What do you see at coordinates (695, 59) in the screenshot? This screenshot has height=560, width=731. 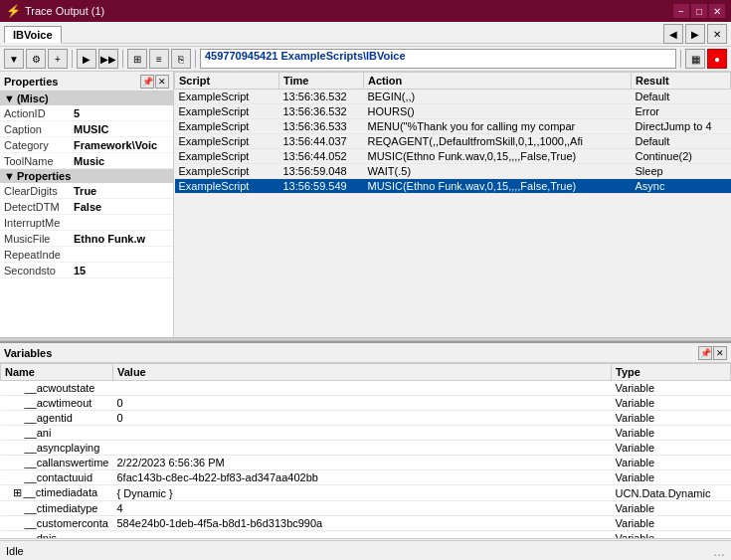 I see `toolbar-view-btn: ▦` at bounding box center [695, 59].